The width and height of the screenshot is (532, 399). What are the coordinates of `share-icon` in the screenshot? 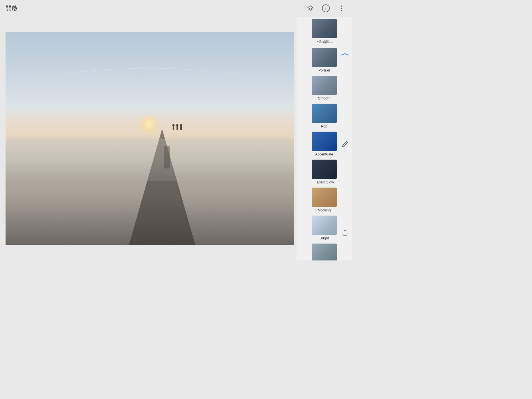 It's located at (345, 233).